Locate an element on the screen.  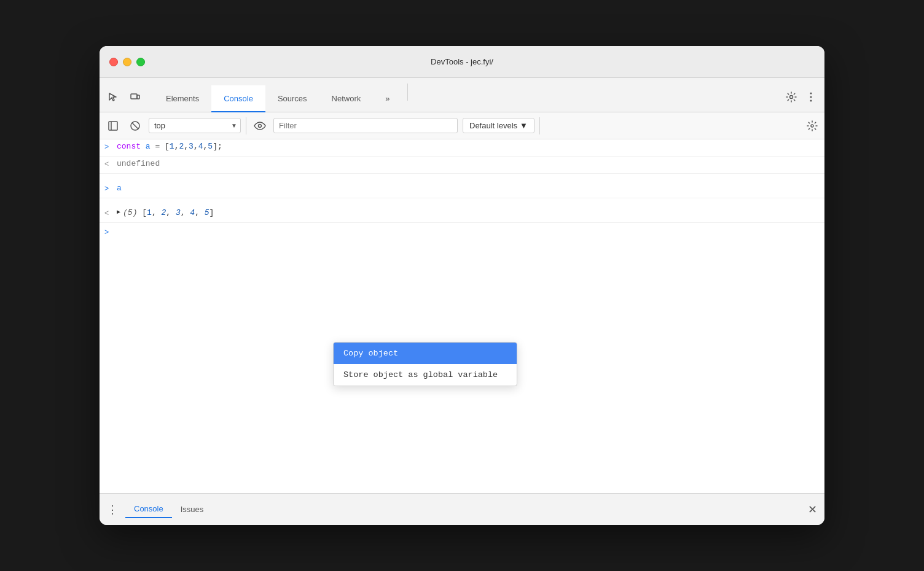
context-menu: Copy object Store object as global varia… is located at coordinates (425, 364).